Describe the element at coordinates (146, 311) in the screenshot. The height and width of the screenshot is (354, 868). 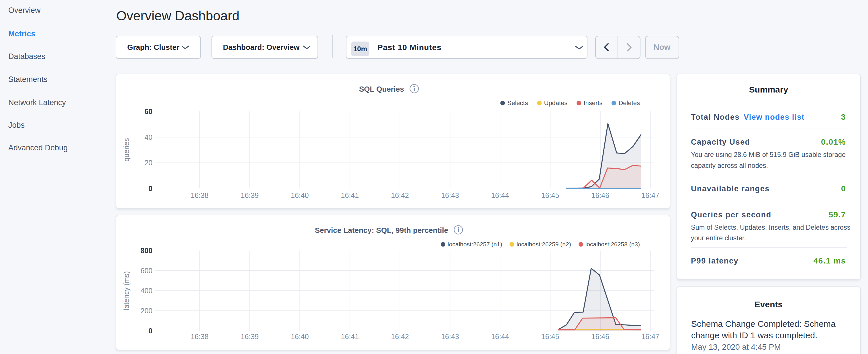
I see `svg-text: 200` at that location.